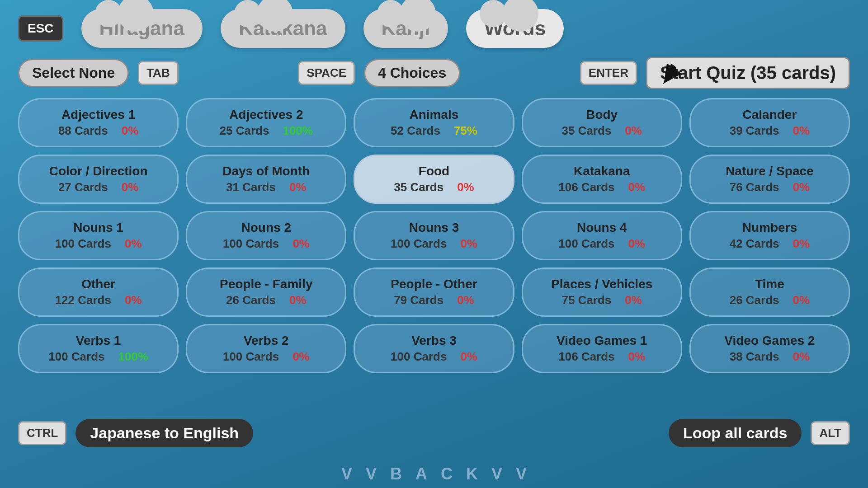 The image size is (868, 488). Describe the element at coordinates (326, 73) in the screenshot. I see `space-key-button: SPACE` at that location.